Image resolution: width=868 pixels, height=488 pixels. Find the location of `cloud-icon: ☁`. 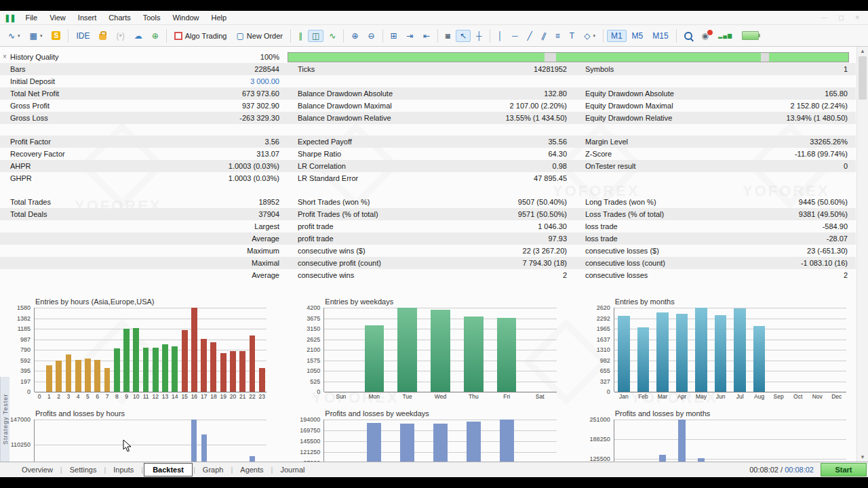

cloud-icon: ☁ is located at coordinates (138, 36).